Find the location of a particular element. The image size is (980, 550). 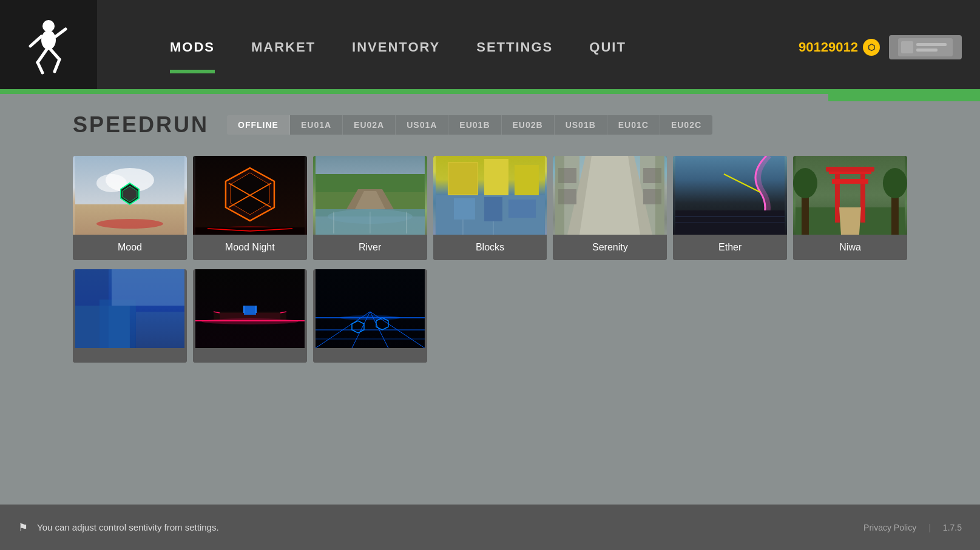

header-right: 90129012 ⬡ is located at coordinates (880, 47).